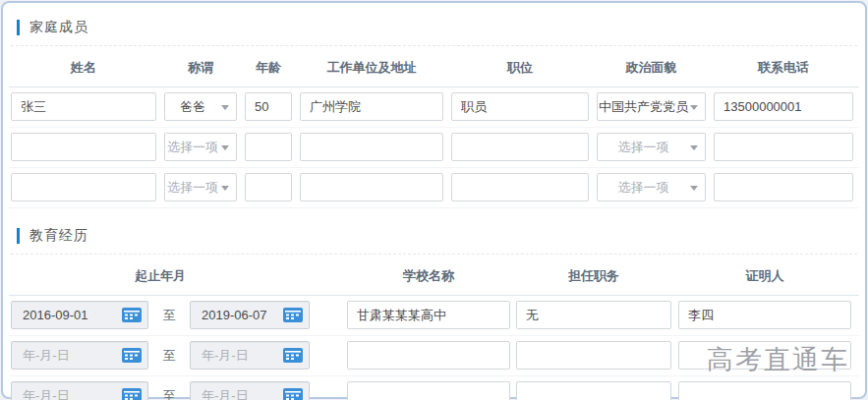 This screenshot has height=400, width=868. Describe the element at coordinates (643, 107) in the screenshot. I see `political-select-value: 中国共产党党员` at that location.